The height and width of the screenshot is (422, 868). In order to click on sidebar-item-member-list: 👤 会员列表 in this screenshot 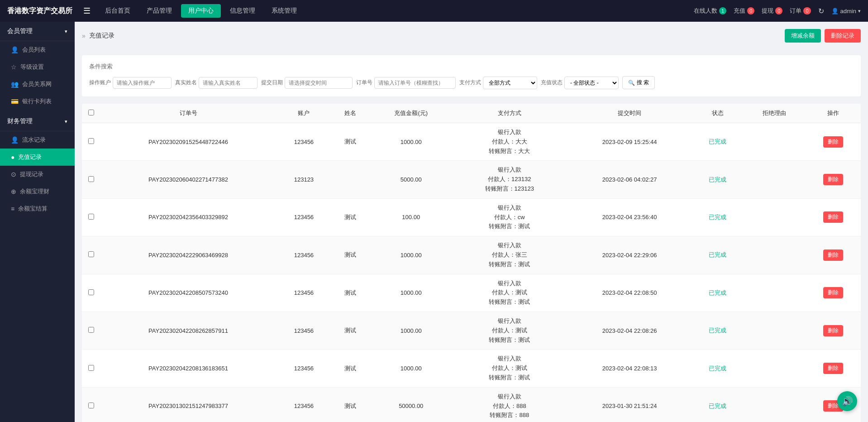, I will do `click(37, 50)`.